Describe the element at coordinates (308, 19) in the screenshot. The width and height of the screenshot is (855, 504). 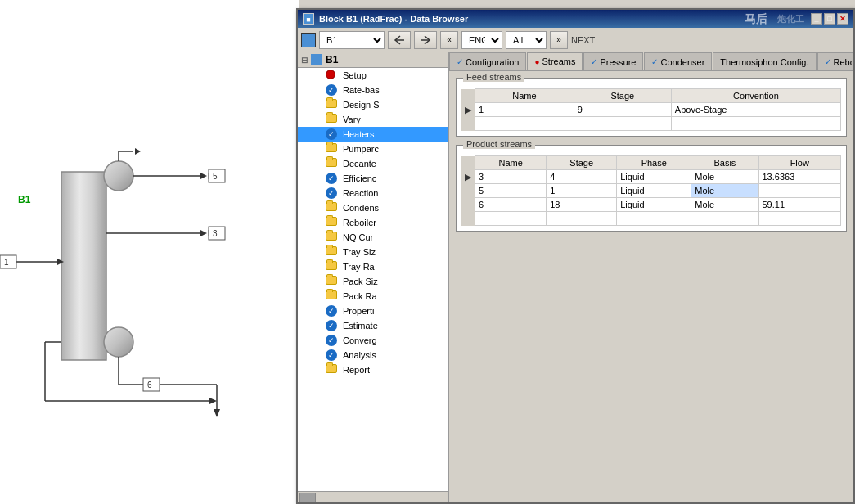
I see `window-icon: ■` at that location.